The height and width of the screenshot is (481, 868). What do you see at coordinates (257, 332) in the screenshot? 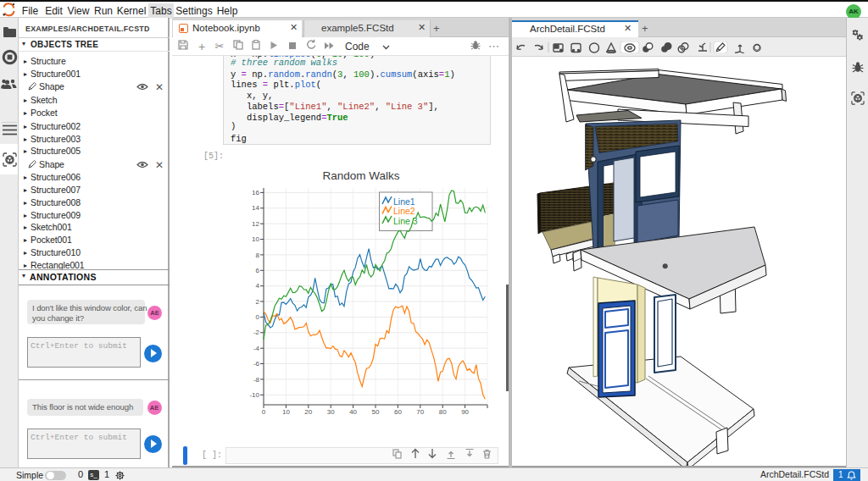
I see `svg-text: -2` at bounding box center [257, 332].